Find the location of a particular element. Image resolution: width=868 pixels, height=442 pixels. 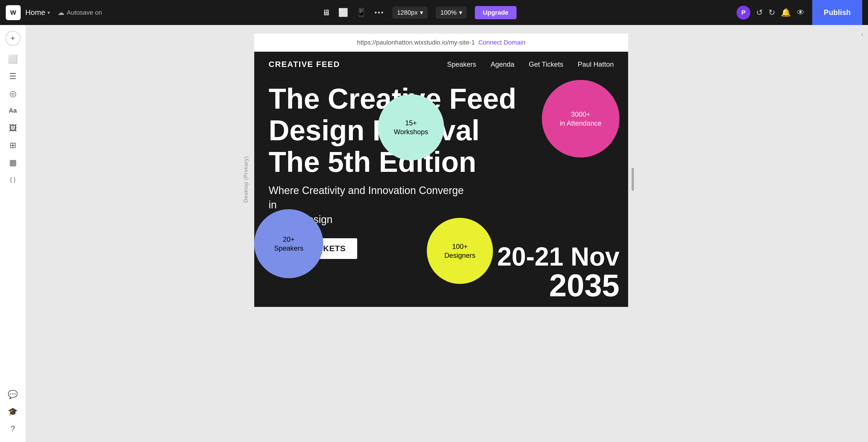

sidebar-learn-icon: 🎓 is located at coordinates (13, 411).